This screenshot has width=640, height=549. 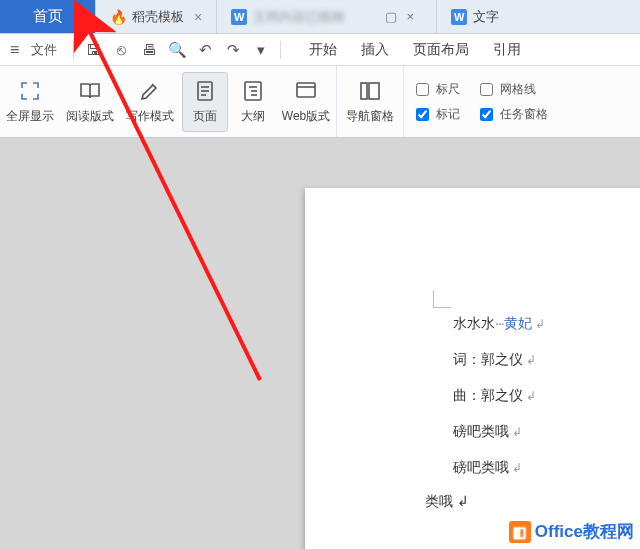 I want to click on read-label: 阅读版式, so click(x=90, y=116).